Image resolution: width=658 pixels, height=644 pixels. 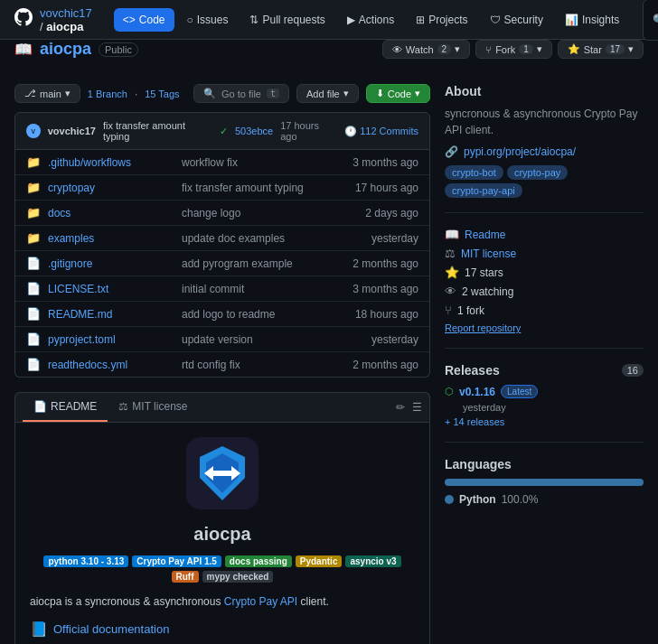 What do you see at coordinates (351, 131) in the screenshot?
I see `history-icon: 🕐` at bounding box center [351, 131].